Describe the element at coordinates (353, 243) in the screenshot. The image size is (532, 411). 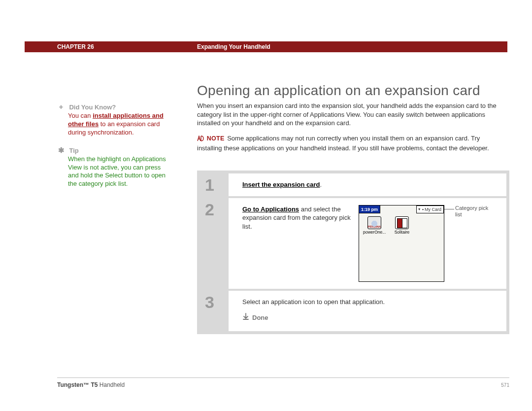
I see `step-2-row: 2 Go to Applications and select the expa…` at that location.